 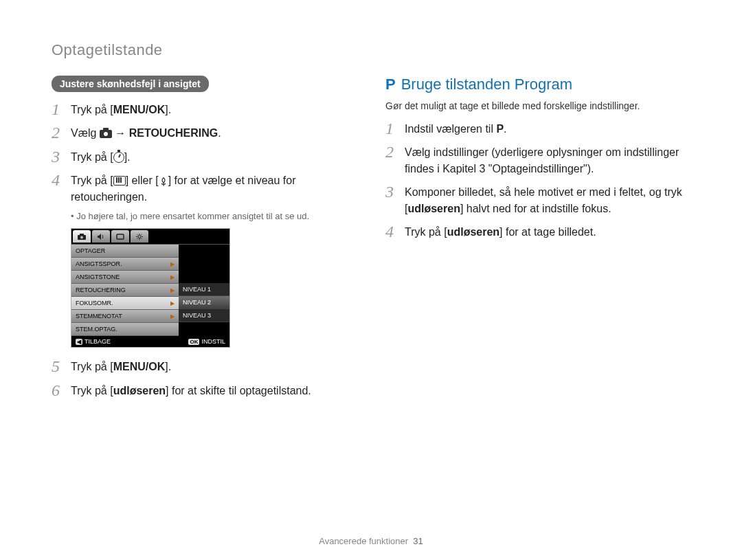 I want to click on timer-icon, so click(x=119, y=157).